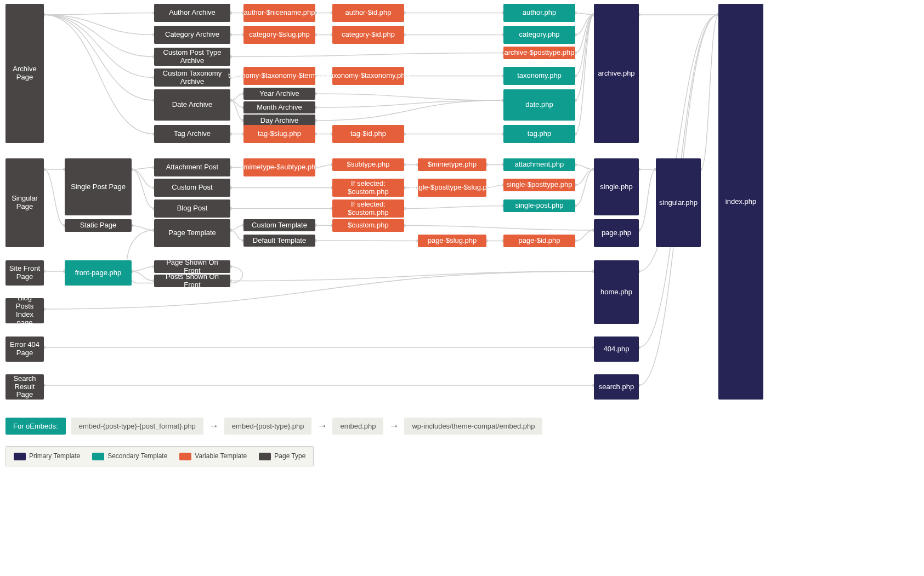  I want to click on node-single-posttype-slug: single-$posttype-$slug.php, so click(452, 187).